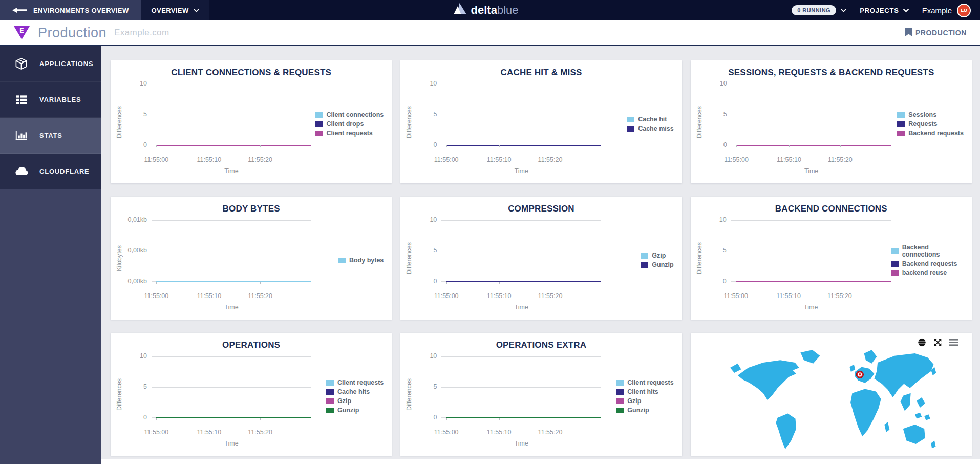 The width and height of the screenshot is (980, 465). What do you see at coordinates (350, 133) in the screenshot?
I see `legend-label: Client requests` at bounding box center [350, 133].